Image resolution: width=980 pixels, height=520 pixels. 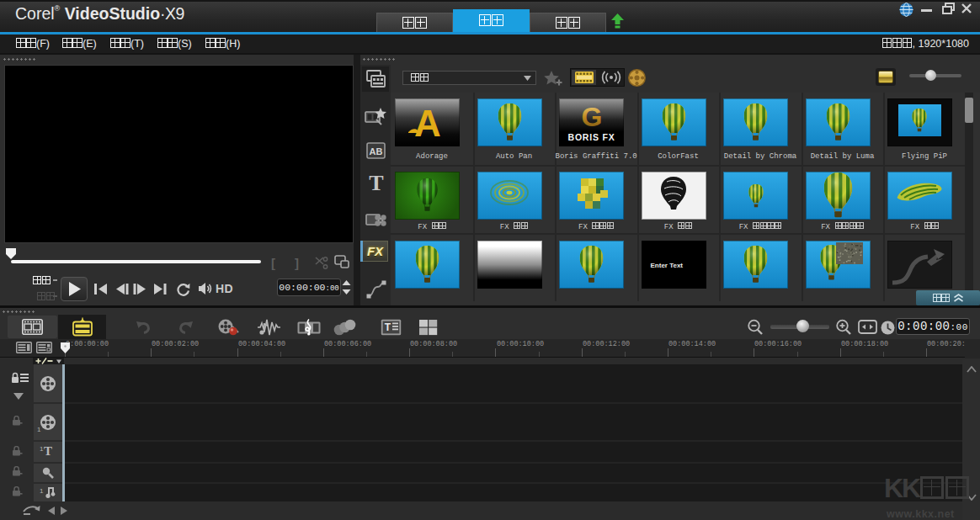 I want to click on svg-text: G, so click(x=593, y=117).